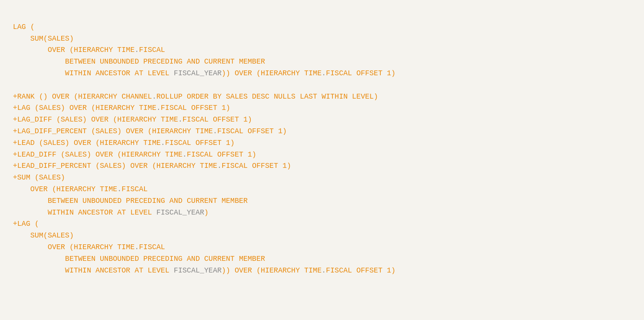 The height and width of the screenshot is (320, 644). Describe the element at coordinates (322, 178) in the screenshot. I see `code-line: +SUM (SALES)` at that location.